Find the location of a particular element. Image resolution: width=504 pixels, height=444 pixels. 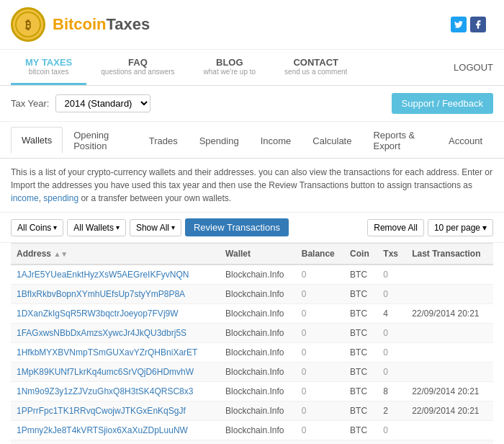

address-link: 1AJrE5YUeaEnktHyzXsW5AEGreIKFyvNQN is located at coordinates (102, 275).